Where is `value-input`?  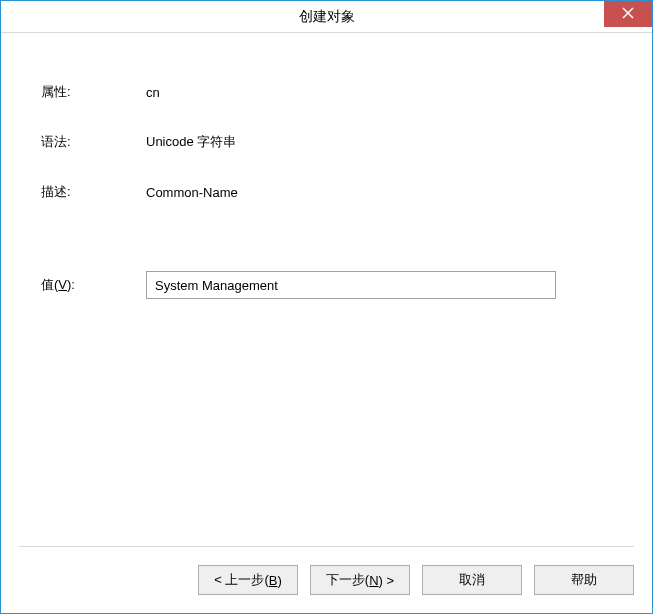
value-input is located at coordinates (351, 285).